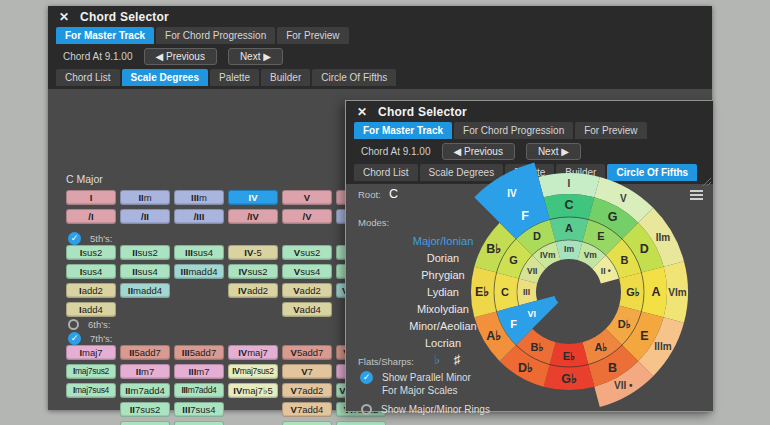  Describe the element at coordinates (307, 252) in the screenshot. I see `chord-button-Vsus2: Vsus2` at that location.